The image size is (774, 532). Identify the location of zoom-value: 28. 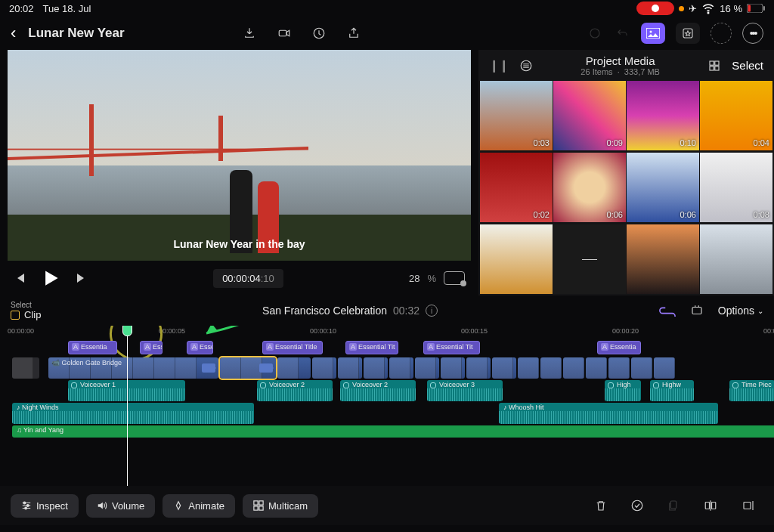
(414, 278).